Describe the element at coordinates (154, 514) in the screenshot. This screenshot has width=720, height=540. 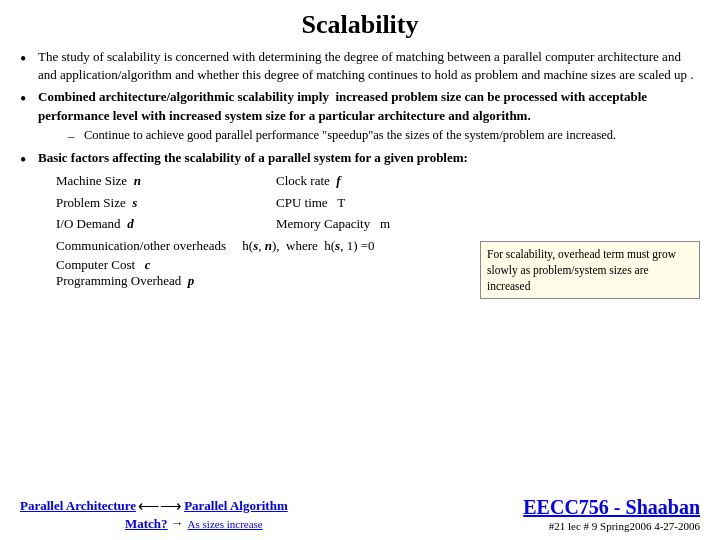
I see `footer-arrows: Parallel Architecture ⟵⟶ Parallel Algori…` at that location.